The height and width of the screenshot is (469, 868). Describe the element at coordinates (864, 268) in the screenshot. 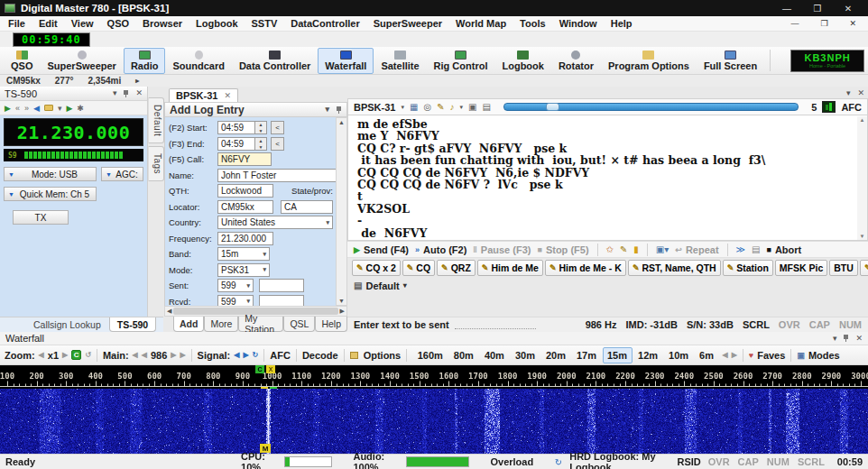

I see `macro-73: ✎73` at that location.